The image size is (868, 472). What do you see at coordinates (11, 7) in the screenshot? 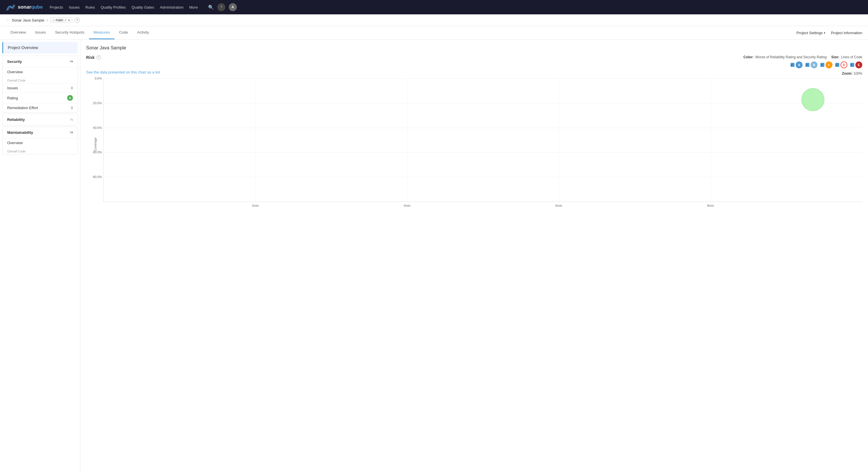
I see `logo-icon` at bounding box center [11, 7].